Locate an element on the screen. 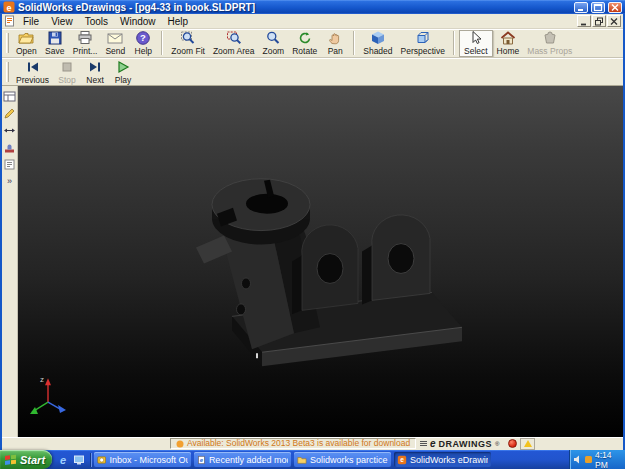 The width and height of the screenshot is (625, 469). zoom-fit-icon is located at coordinates (188, 38).